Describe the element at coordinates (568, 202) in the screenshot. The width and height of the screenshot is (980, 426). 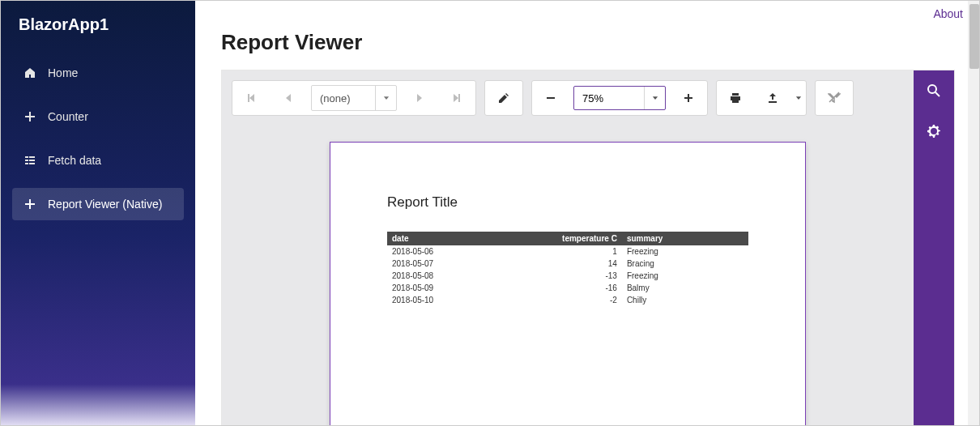
I see `report-title: Report Title` at that location.